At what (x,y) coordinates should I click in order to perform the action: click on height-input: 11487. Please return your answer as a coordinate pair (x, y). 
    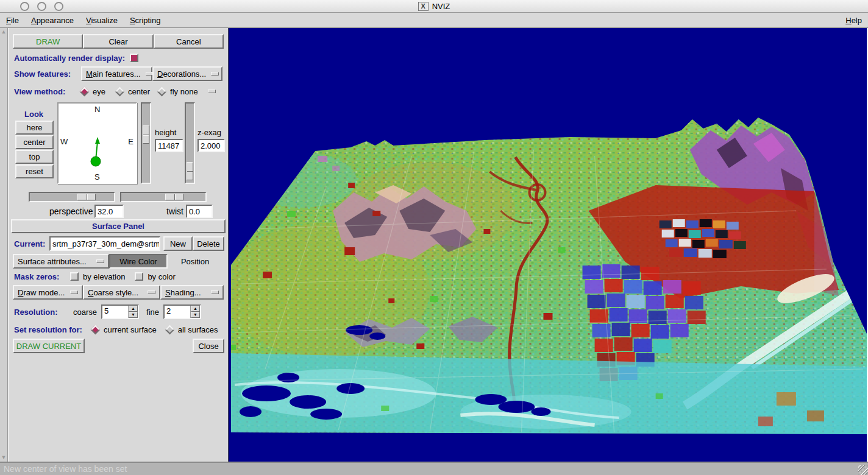
    Looking at the image, I should click on (169, 146).